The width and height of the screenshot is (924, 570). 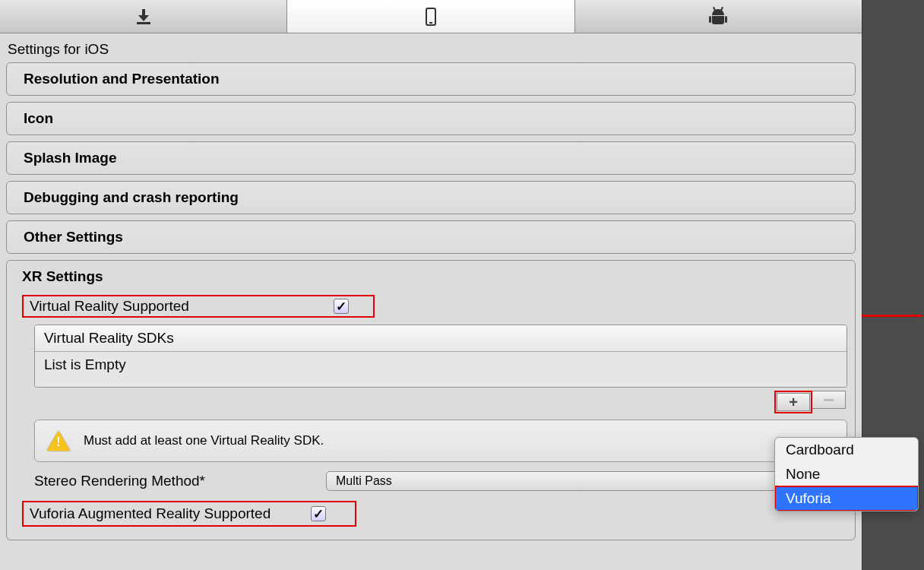 I want to click on vr-supported-label: Virtual Reality Supported, so click(x=182, y=306).